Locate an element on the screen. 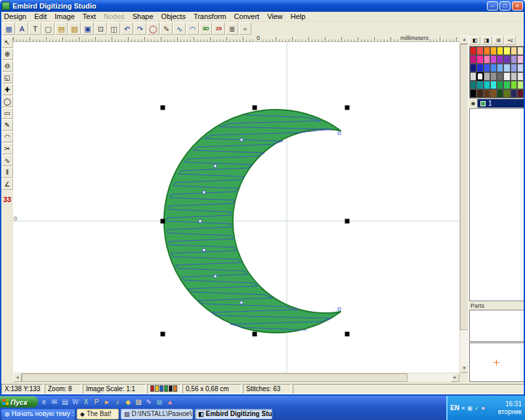  object-list-row: ◉ 1 is located at coordinates (497, 104).